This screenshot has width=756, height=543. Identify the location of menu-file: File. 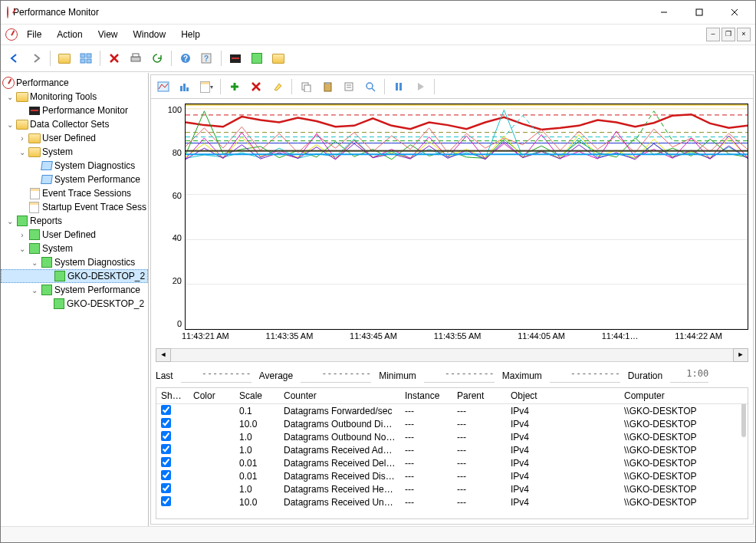
(34, 35).